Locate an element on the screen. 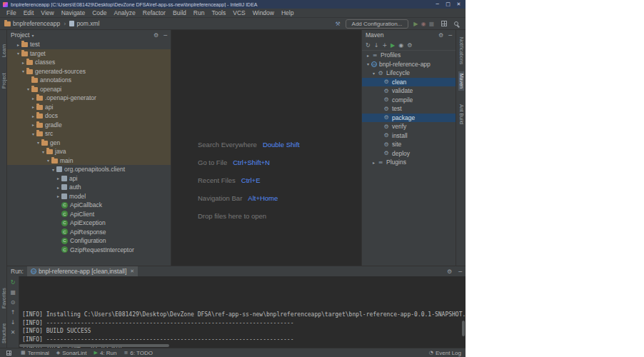  project-item-java: ▾java is located at coordinates (89, 151).